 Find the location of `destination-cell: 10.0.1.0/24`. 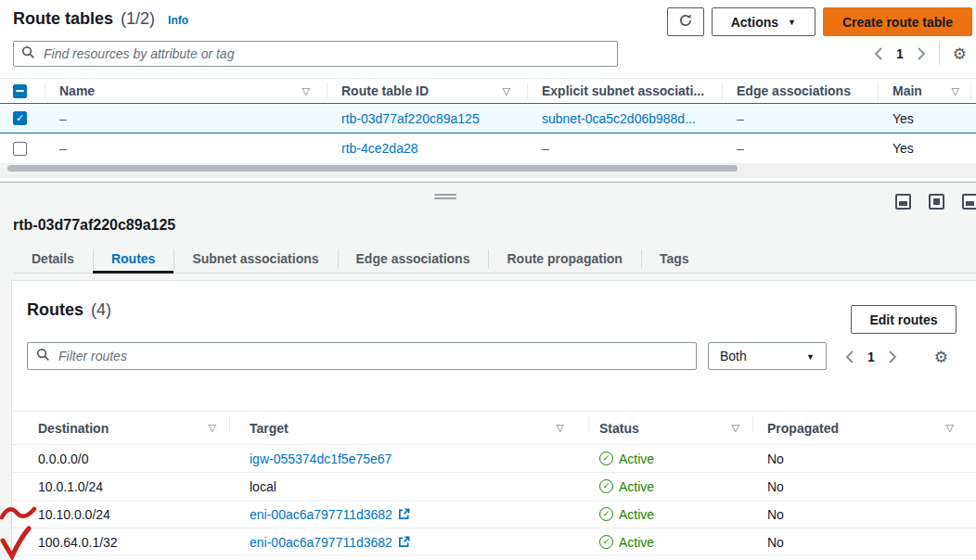

destination-cell: 10.0.1.0/24 is located at coordinates (121, 487).